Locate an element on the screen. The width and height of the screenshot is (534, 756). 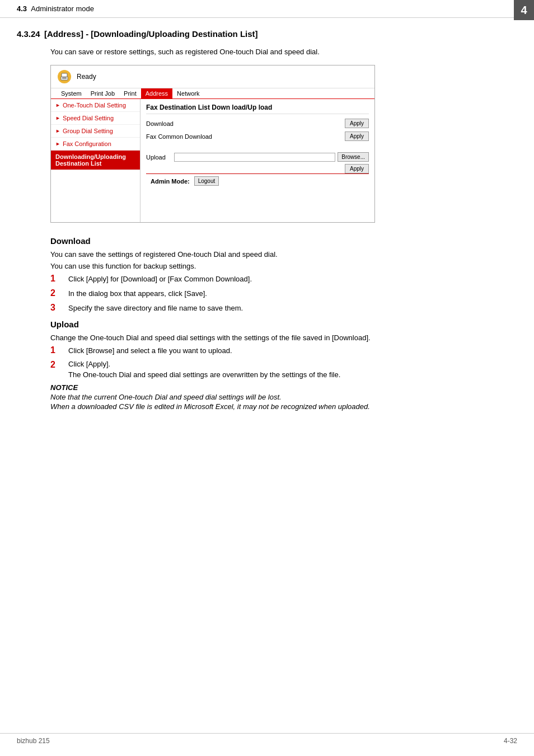
ui-faxcommon-label: Fax Common Download is located at coordinates (245, 137).